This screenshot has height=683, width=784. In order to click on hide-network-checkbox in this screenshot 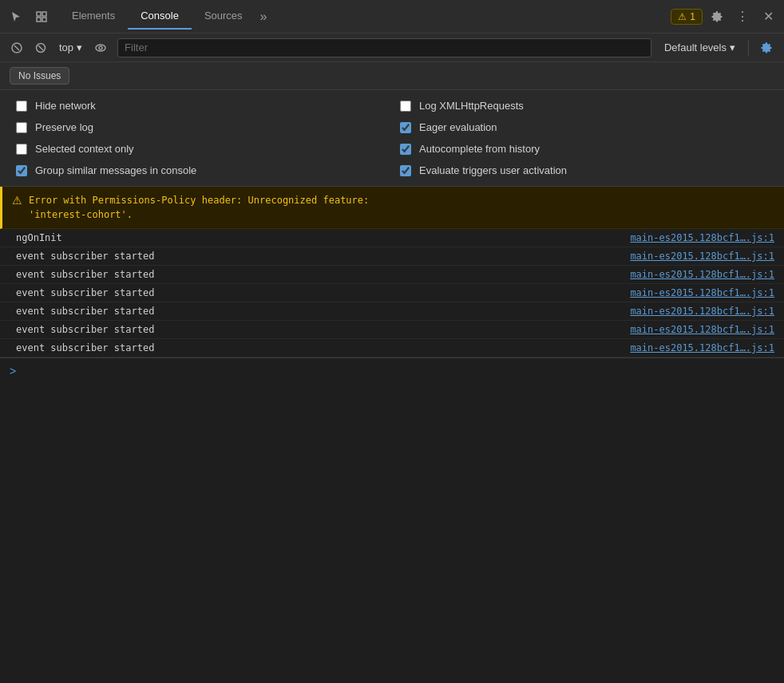, I will do `click(22, 106)`.